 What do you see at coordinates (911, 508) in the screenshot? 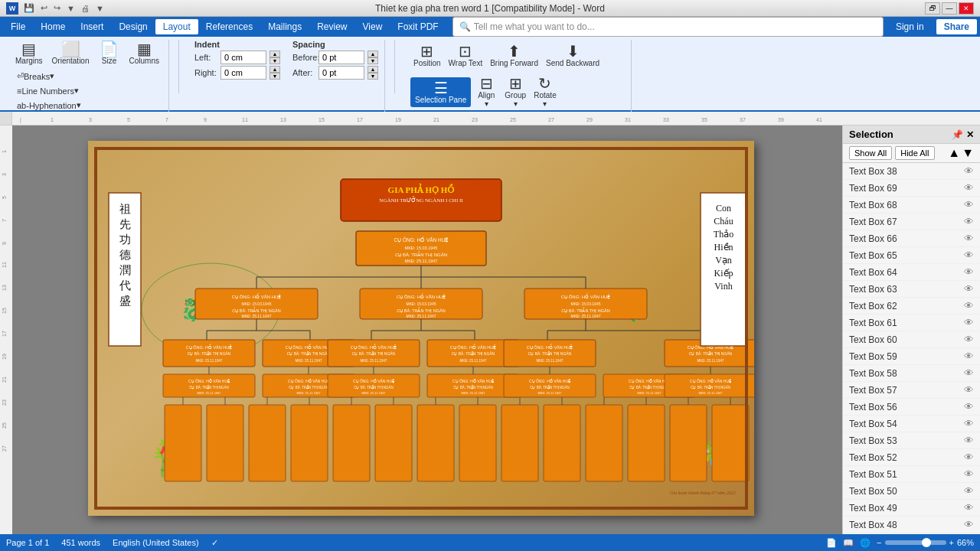
I see `sel-list-item: Text Box 49👁` at bounding box center [911, 508].